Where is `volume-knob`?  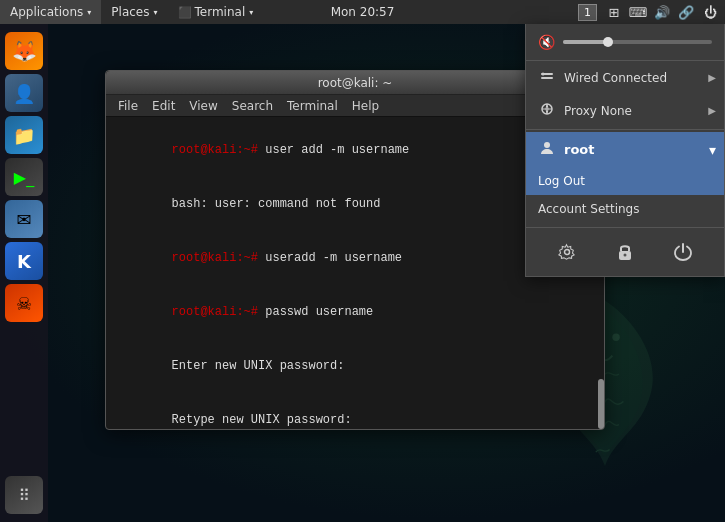 volume-knob is located at coordinates (608, 42).